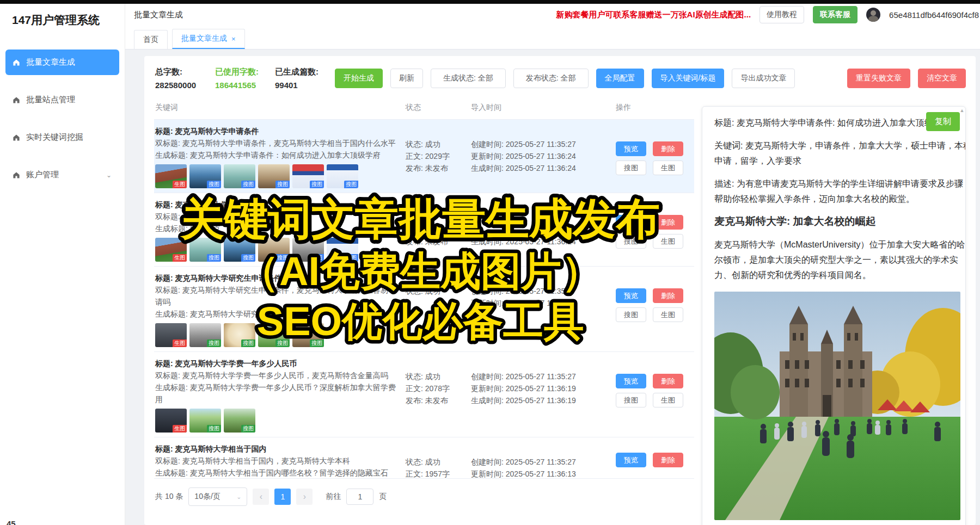  I want to click on sidebar-item-label: 账户管理, so click(42, 175).